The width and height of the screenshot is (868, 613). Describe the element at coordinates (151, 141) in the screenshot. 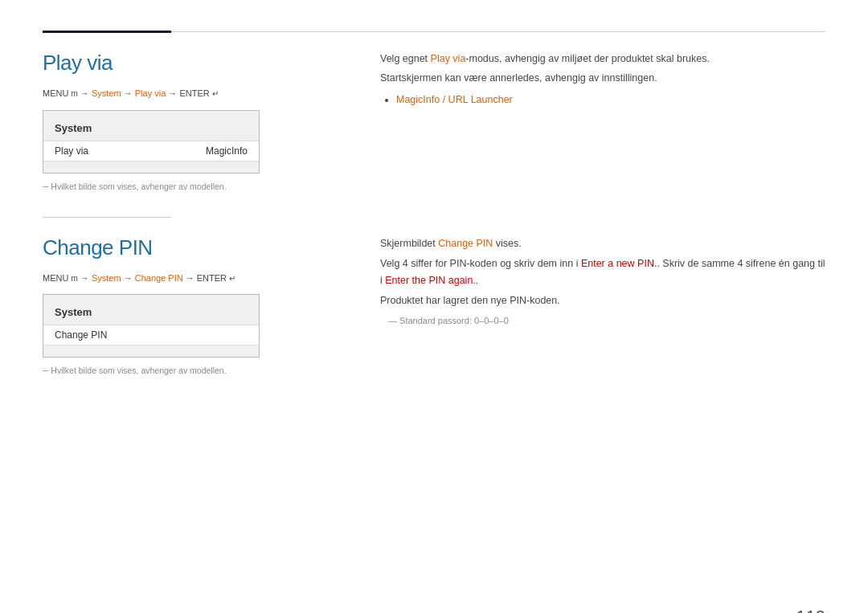

I see `play-via-system-box: System Play via MagicInfo` at that location.